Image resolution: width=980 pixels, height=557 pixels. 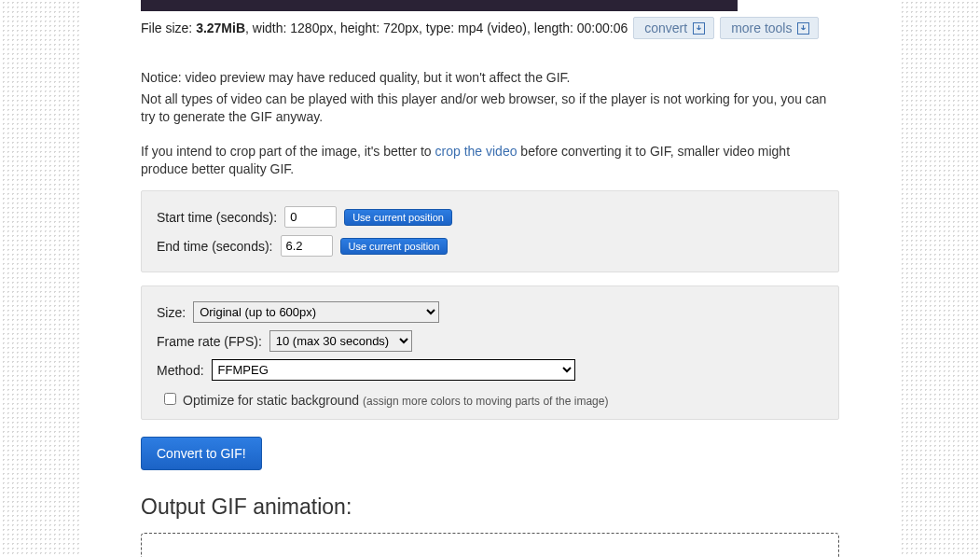 I want to click on convert-to-gif-button: Convert to GIF!, so click(x=201, y=453).